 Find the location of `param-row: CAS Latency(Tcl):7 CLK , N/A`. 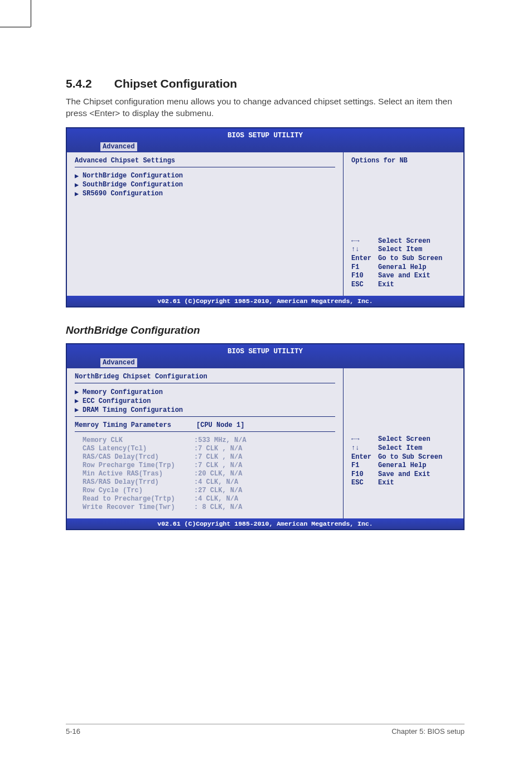

param-row: CAS Latency(Tcl):7 CLK , N/A is located at coordinates (209, 449).